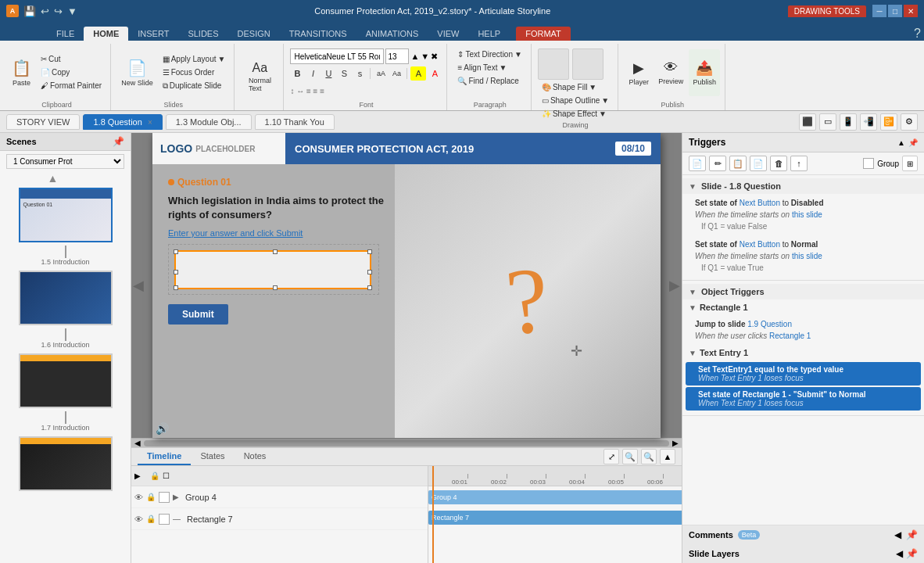  What do you see at coordinates (910, 163) in the screenshot?
I see `triggers-settings-btn: ⊞` at bounding box center [910, 163].